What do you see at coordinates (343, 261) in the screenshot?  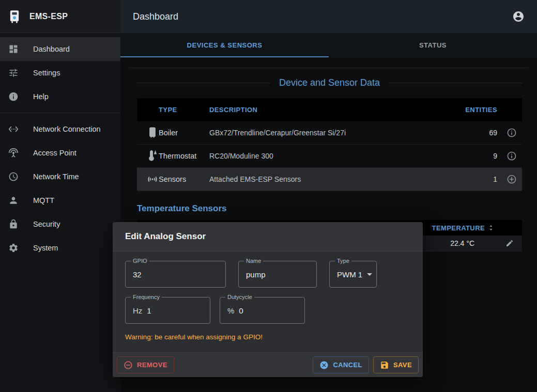 I see `type-select-label: Type` at bounding box center [343, 261].